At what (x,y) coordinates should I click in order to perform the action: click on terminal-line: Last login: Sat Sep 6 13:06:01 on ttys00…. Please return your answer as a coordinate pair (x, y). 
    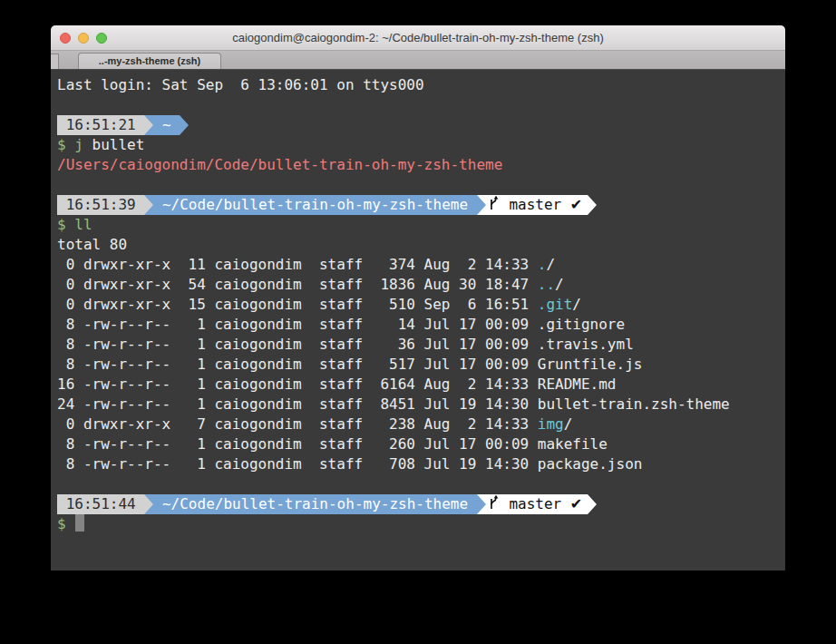
    Looking at the image, I should click on (421, 85).